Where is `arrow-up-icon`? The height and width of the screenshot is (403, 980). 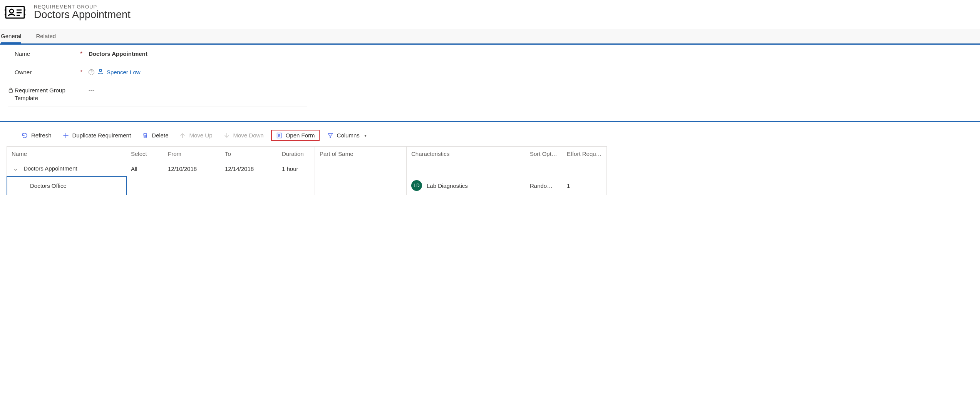 arrow-up-icon is located at coordinates (183, 135).